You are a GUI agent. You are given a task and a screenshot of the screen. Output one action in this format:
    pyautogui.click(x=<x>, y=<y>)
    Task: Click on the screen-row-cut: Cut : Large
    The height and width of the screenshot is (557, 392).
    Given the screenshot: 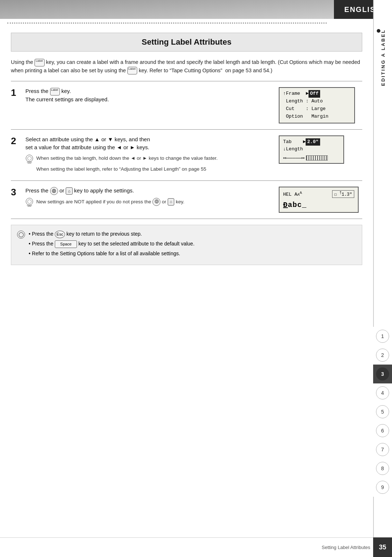 What is the action you would take?
    pyautogui.click(x=317, y=109)
    